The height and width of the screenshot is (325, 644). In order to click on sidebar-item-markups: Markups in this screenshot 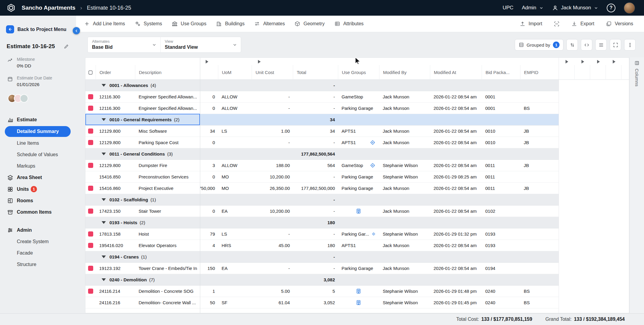, I will do `click(38, 166)`.